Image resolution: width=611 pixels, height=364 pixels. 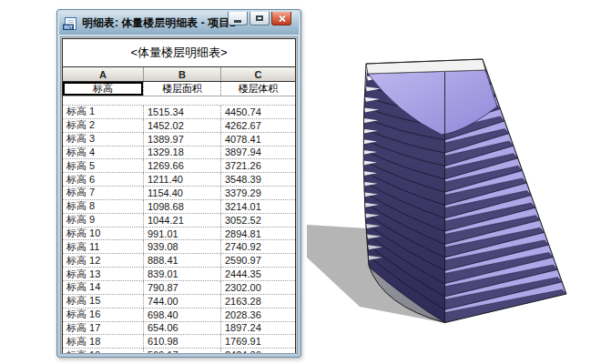 I want to click on maximize-button, so click(x=260, y=18).